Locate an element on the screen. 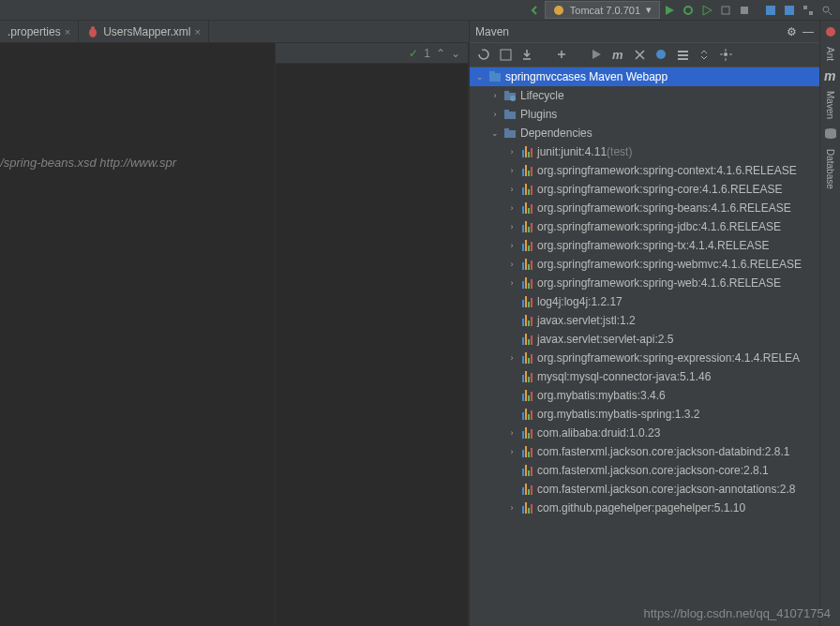 Image resolution: width=840 pixels, height=626 pixels. dependency-node: ›junit:junit:4.11 (test) is located at coordinates (645, 152).